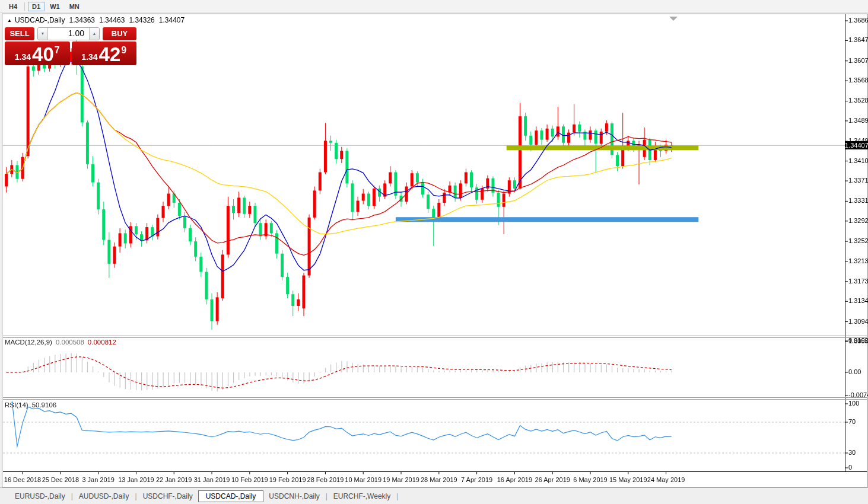 This screenshot has width=868, height=504. What do you see at coordinates (552, 480) in the screenshot?
I see `date-label: 26 Apr 2019` at bounding box center [552, 480].